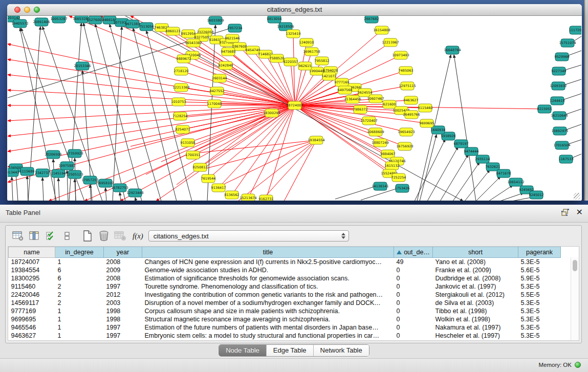 Image resolution: width=588 pixels, height=372 pixels. What do you see at coordinates (268, 319) in the screenshot?
I see `table-cell: Structural magnetic resonance image aver…` at bounding box center [268, 319].